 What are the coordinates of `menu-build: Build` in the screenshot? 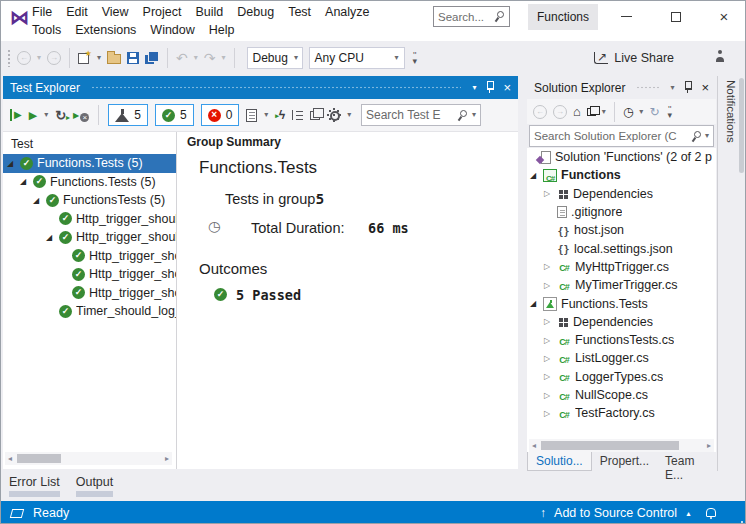 It's located at (209, 12).